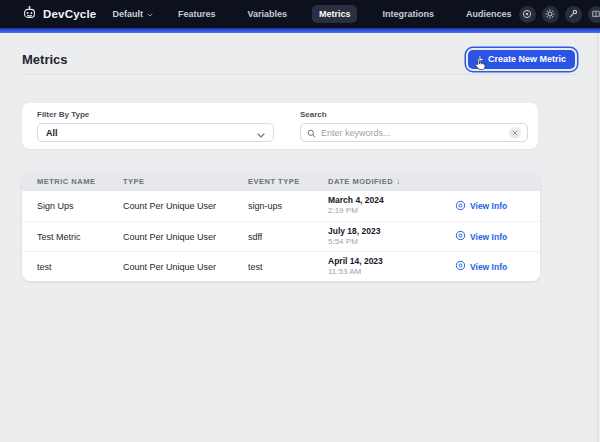 This screenshot has height=442, width=600. What do you see at coordinates (281, 182) in the screenshot?
I see `table-header-row: Metric Name Type Event Type Date Modifie…` at bounding box center [281, 182].